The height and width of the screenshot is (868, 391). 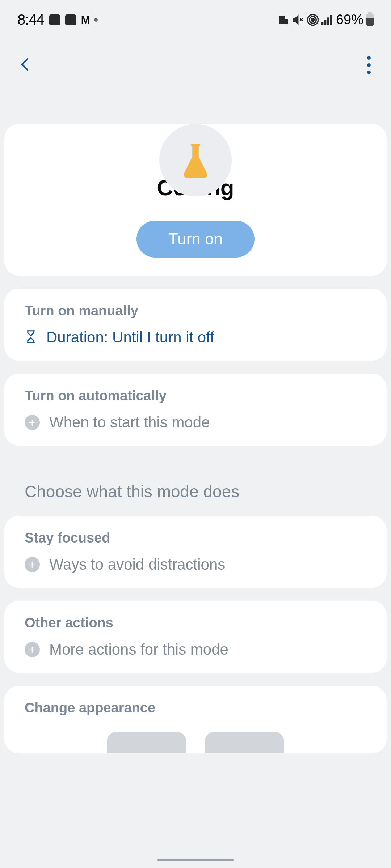 What do you see at coordinates (196, 160) in the screenshot?
I see `flask-icon` at bounding box center [196, 160].